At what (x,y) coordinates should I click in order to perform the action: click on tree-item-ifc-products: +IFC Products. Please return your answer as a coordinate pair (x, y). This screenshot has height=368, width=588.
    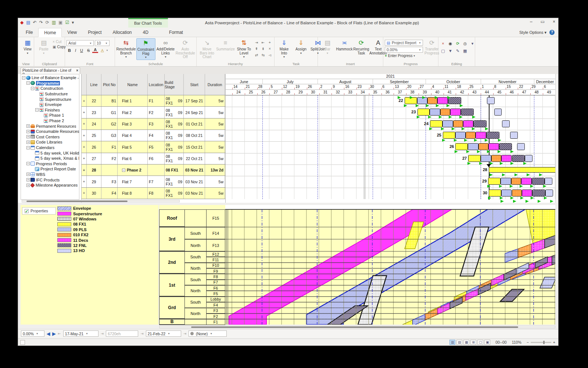
    Looking at the image, I should click on (50, 180).